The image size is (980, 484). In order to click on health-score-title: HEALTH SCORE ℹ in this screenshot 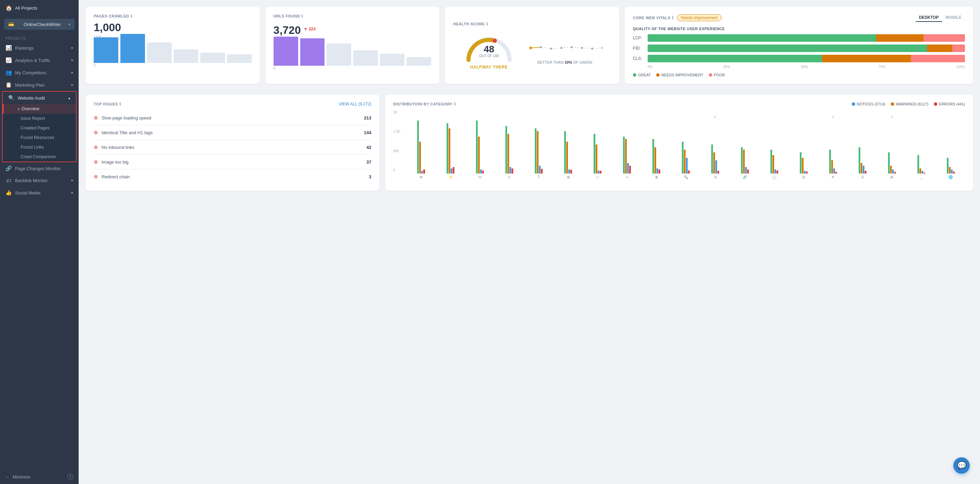, I will do `click(471, 24)`.